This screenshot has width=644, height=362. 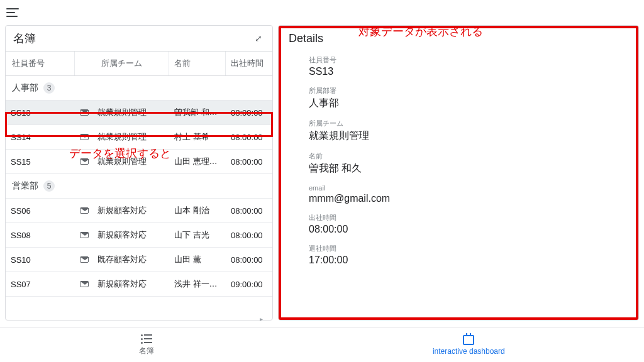 I want to click on field-label: 所属部署, so click(x=469, y=90).